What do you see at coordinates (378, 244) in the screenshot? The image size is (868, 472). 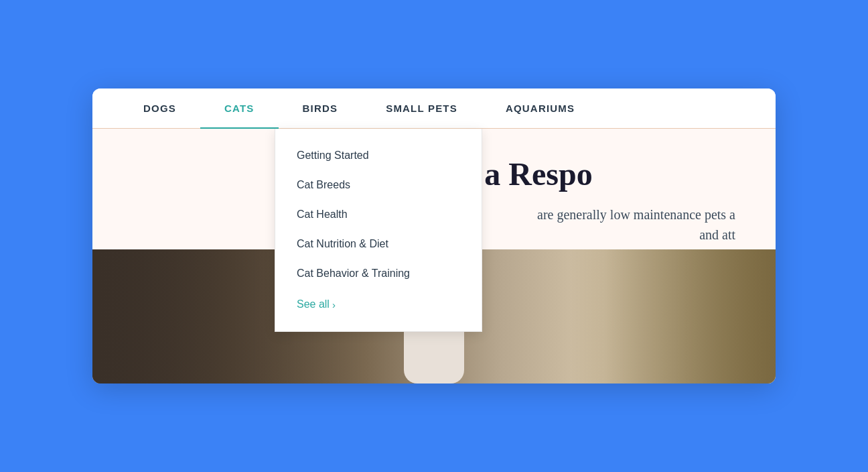 I see `menu-item-cat-nutrition: Cat Nutrition & Diet` at bounding box center [378, 244].